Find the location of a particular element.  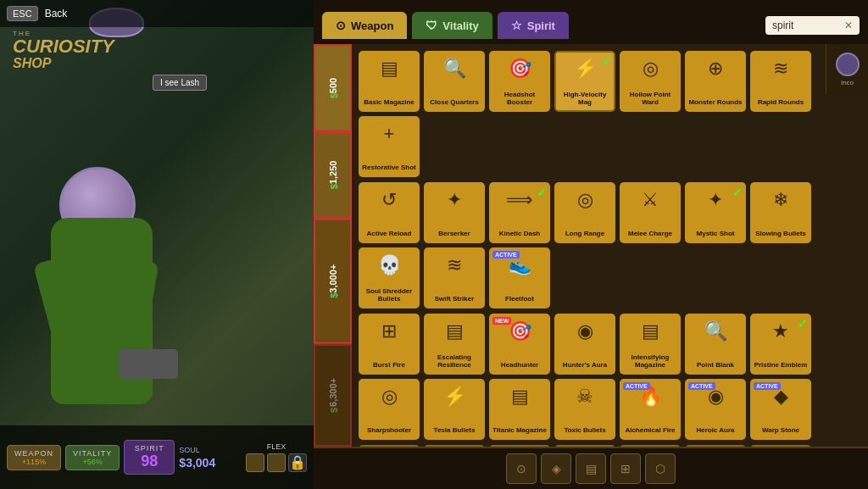

item-card: ✓✦Mystic Shot is located at coordinates (715, 213).